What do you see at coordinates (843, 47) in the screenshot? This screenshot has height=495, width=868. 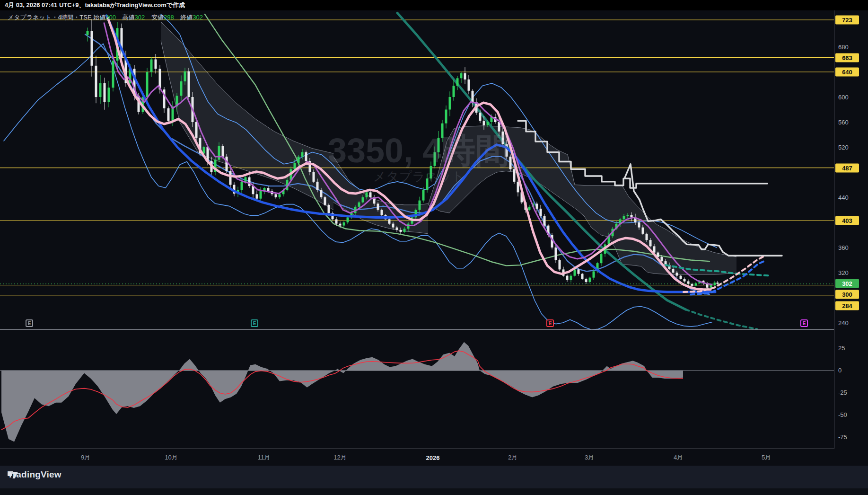 I see `price-tick-680: 680` at bounding box center [843, 47].